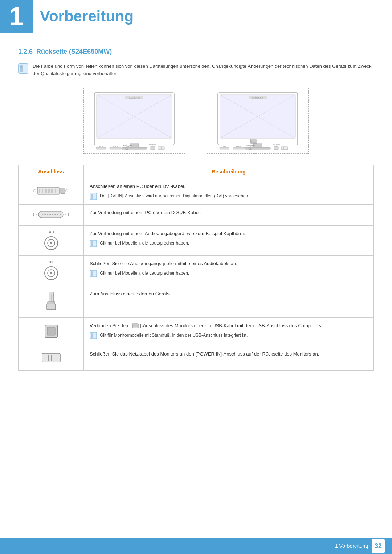 The image size is (392, 554). What do you see at coordinates (196, 121) in the screenshot?
I see `monitor-diagrams: SAMSUNG DVI IN RGB IN AUDIO IN/OUT OUT I…` at bounding box center [196, 121].